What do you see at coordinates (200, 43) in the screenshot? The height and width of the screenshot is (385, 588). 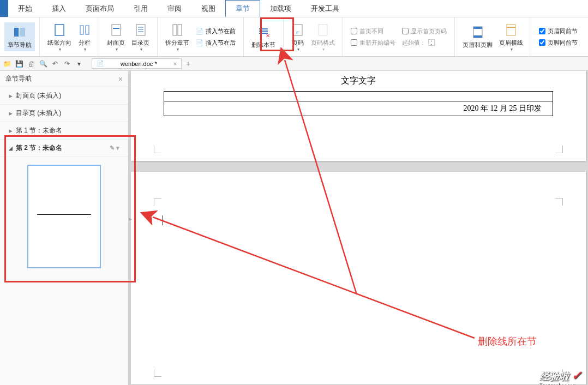 I see `insert-after-icon: 📄` at bounding box center [200, 43].